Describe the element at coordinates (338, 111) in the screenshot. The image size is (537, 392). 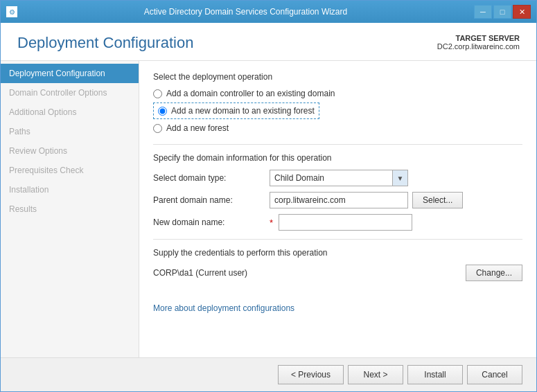
I see `deployment-radio-group: Add a domain controller to an existing d…` at that location.